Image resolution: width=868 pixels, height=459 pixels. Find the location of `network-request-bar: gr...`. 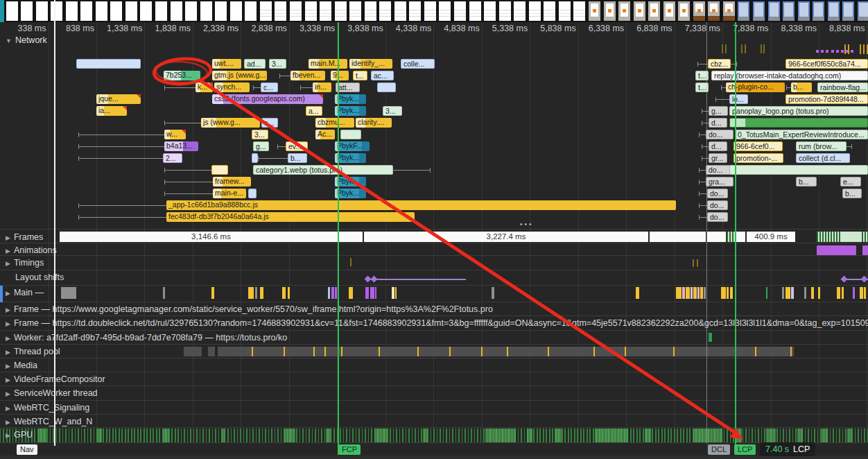

network-request-bar: gr... is located at coordinates (718, 158).